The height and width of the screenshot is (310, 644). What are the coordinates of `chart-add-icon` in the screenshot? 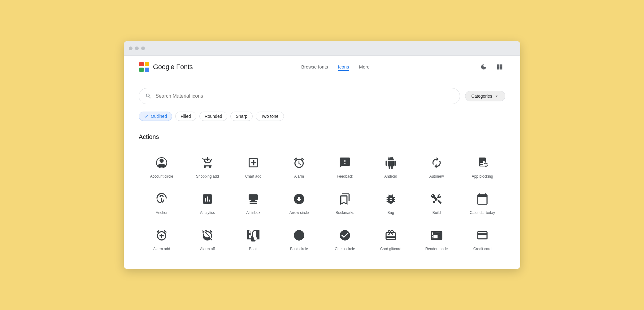 It's located at (253, 163).